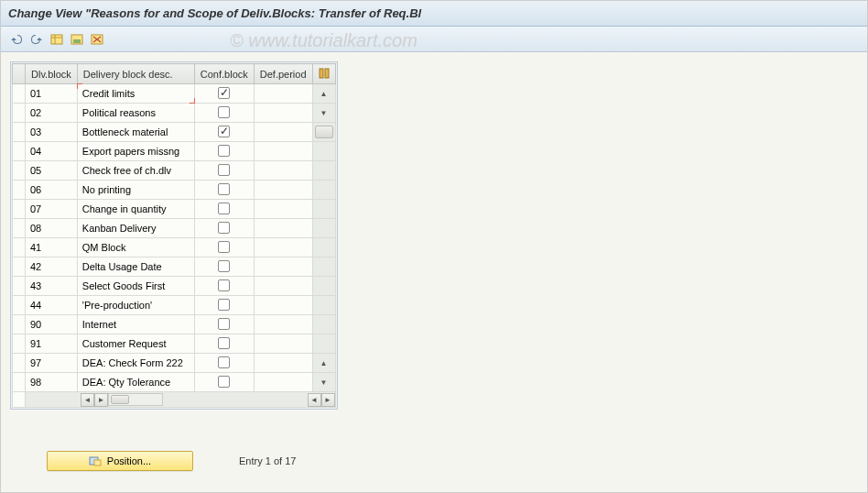 This screenshot has width=868, height=493. What do you see at coordinates (77, 39) in the screenshot?
I see `table-save-icon` at bounding box center [77, 39].